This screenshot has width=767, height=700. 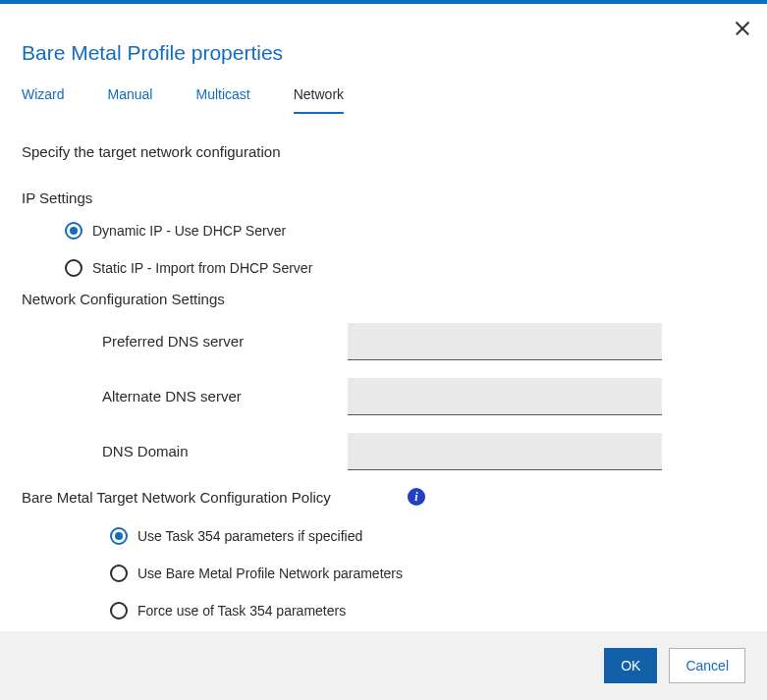 I want to click on tab-manual: Manual, so click(x=131, y=100).